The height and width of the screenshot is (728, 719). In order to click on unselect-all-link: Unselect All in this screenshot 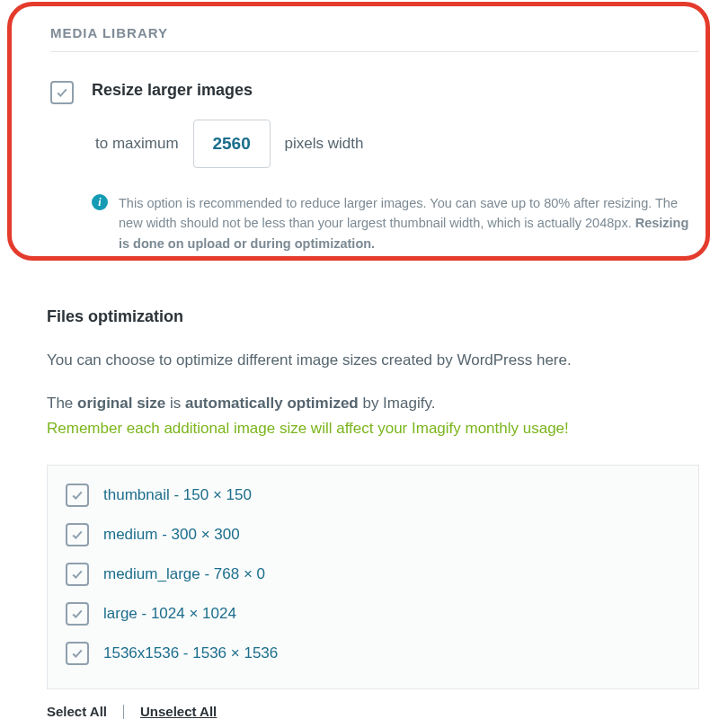, I will do `click(178, 712)`.